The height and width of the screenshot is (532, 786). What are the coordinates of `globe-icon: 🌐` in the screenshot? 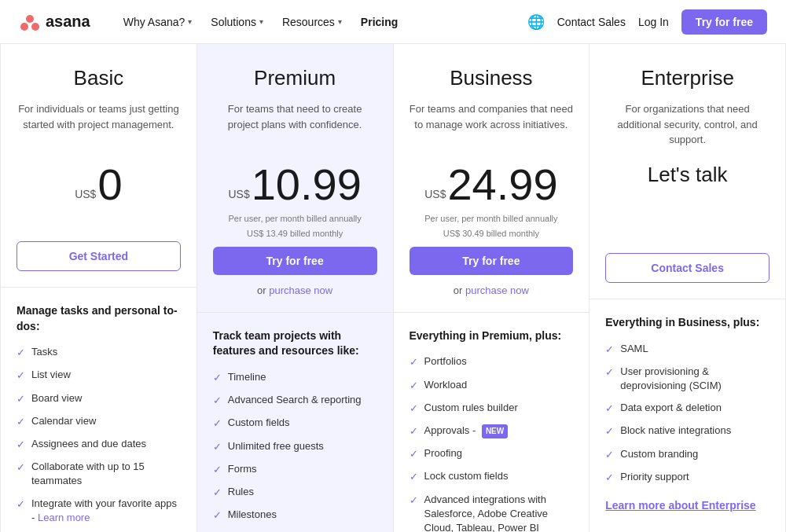 It's located at (536, 22).